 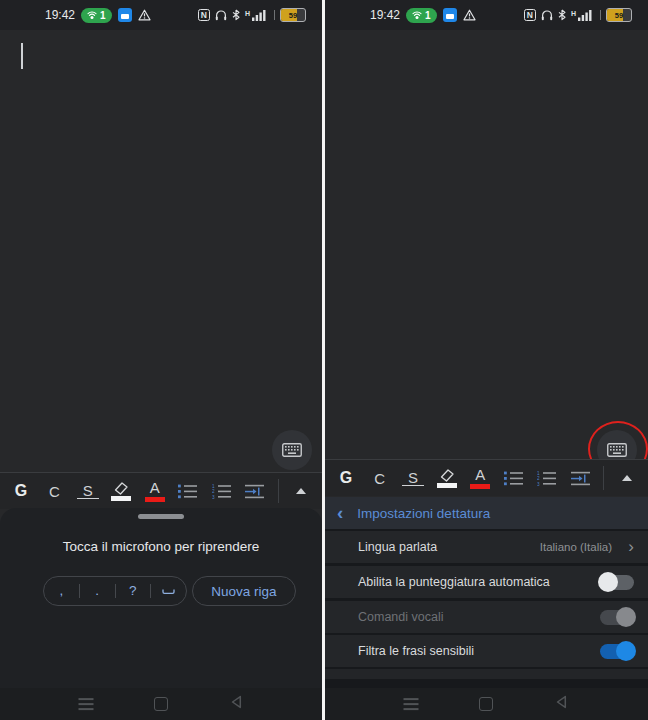 I want to click on punct-comma: ,, so click(x=62, y=591).